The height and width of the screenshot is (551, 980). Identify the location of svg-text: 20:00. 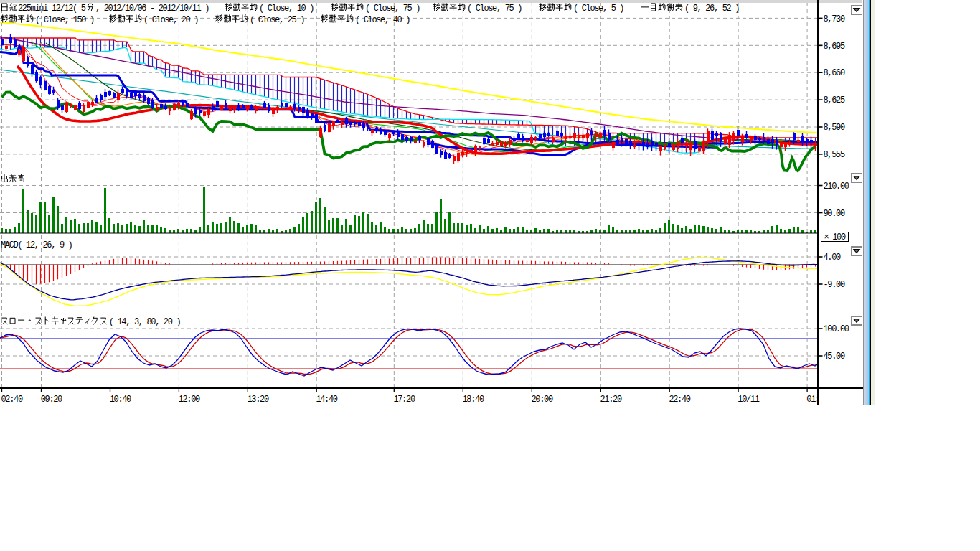
(542, 400).